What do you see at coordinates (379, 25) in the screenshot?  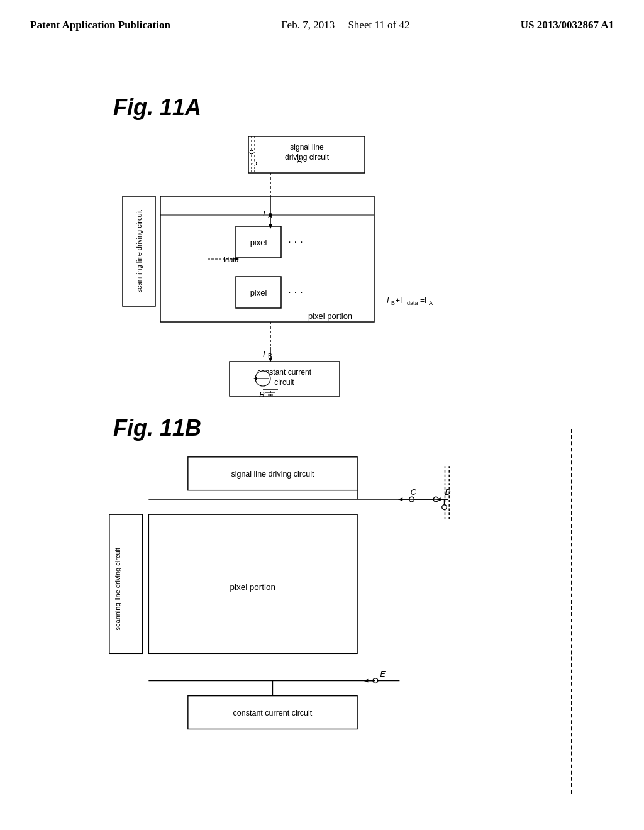 I see `sheet-info: Sheet 11 of 42` at bounding box center [379, 25].